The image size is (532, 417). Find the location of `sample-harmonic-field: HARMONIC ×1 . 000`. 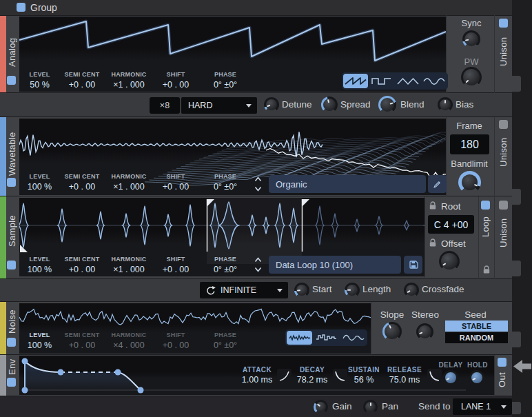

sample-harmonic-field: HARMONIC ×1 . 000 is located at coordinates (129, 265).